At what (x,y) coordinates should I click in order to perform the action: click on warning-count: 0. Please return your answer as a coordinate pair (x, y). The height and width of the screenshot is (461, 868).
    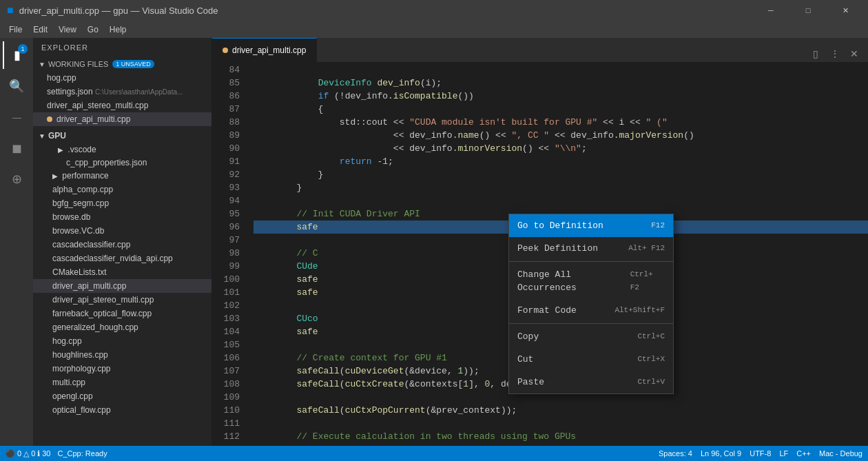
    Looking at the image, I should click on (33, 453).